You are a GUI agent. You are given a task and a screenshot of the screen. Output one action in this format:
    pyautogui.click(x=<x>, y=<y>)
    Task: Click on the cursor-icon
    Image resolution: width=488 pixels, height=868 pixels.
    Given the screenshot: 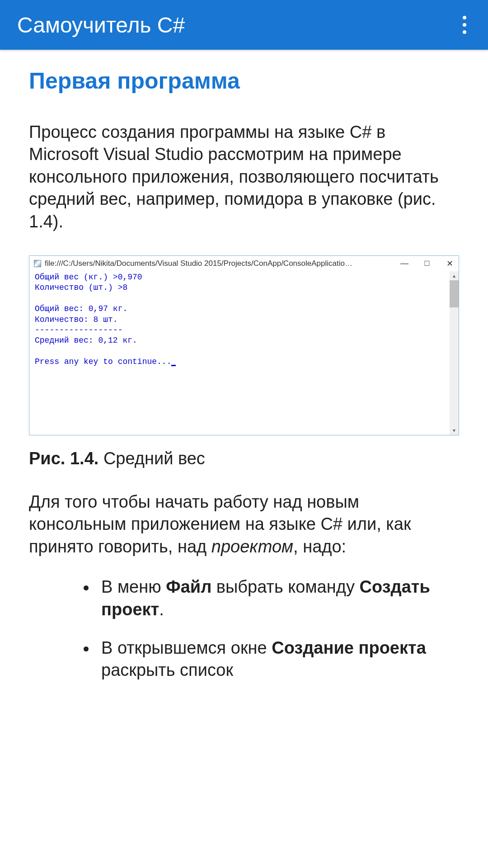 What is the action you would take?
    pyautogui.click(x=174, y=365)
    